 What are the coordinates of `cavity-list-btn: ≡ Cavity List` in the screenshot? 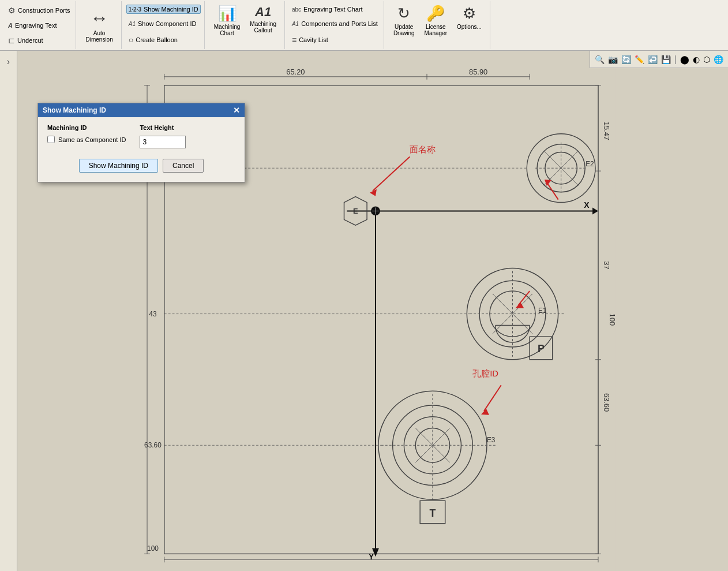 It's located at (310, 40).